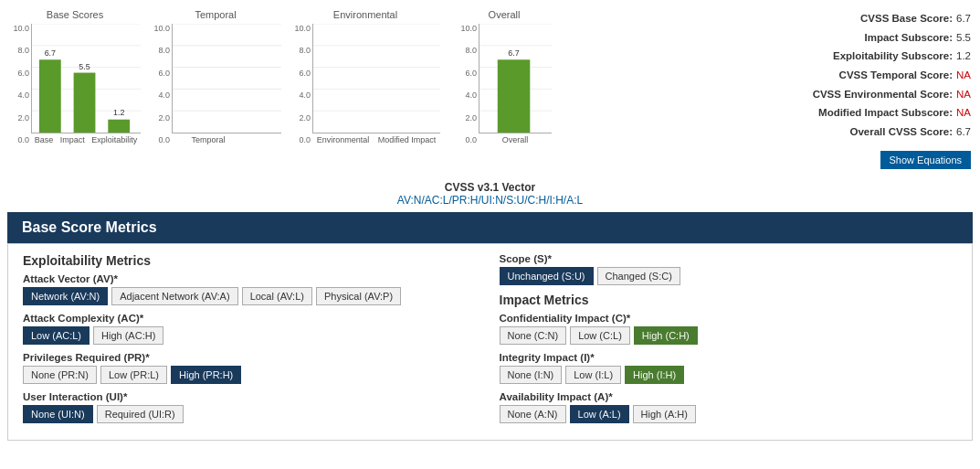 This screenshot has width=980, height=469. I want to click on ai-high-btn: High (A:H), so click(665, 414).